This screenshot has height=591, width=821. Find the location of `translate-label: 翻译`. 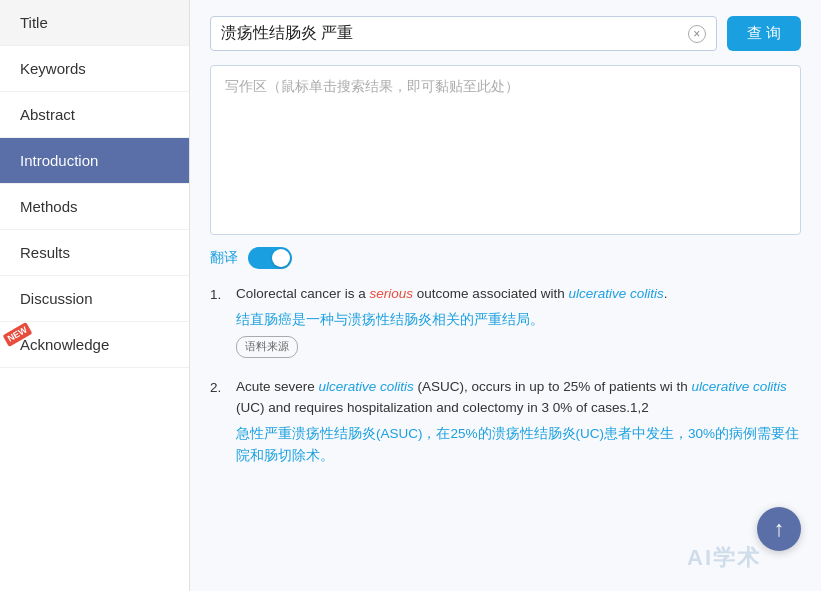

translate-label: 翻译 is located at coordinates (224, 258).